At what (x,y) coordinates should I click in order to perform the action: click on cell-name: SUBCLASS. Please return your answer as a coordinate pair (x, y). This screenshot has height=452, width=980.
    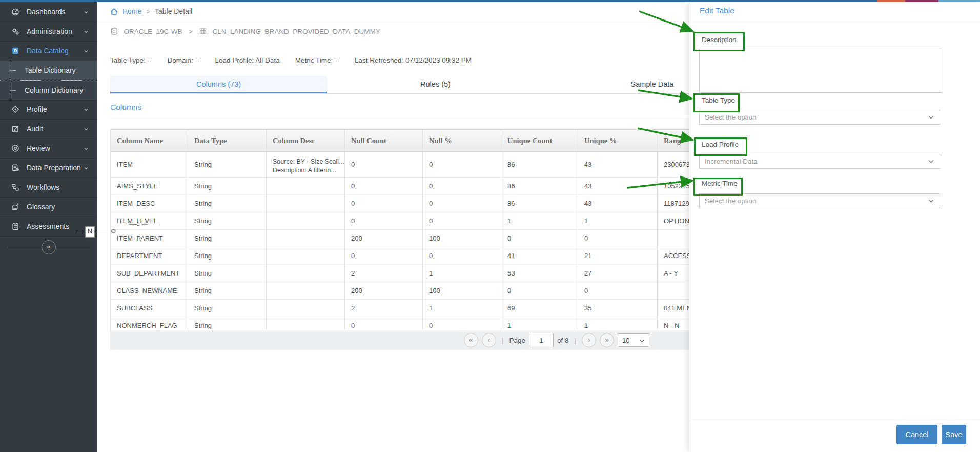
    Looking at the image, I should click on (149, 308).